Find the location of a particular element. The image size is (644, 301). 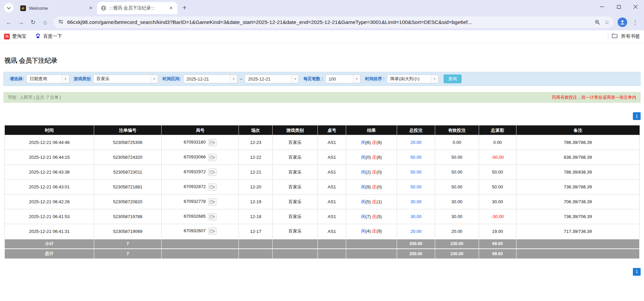

result-player-score: (0) is located at coordinates (368, 157).